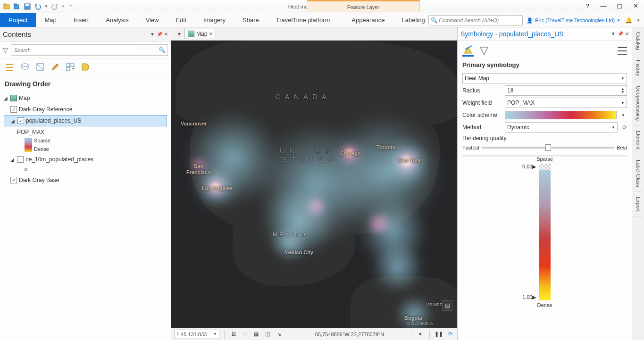 The height and width of the screenshot is (340, 644). What do you see at coordinates (624, 127) in the screenshot?
I see `refresh-method-icon: ⟳` at bounding box center [624, 127].